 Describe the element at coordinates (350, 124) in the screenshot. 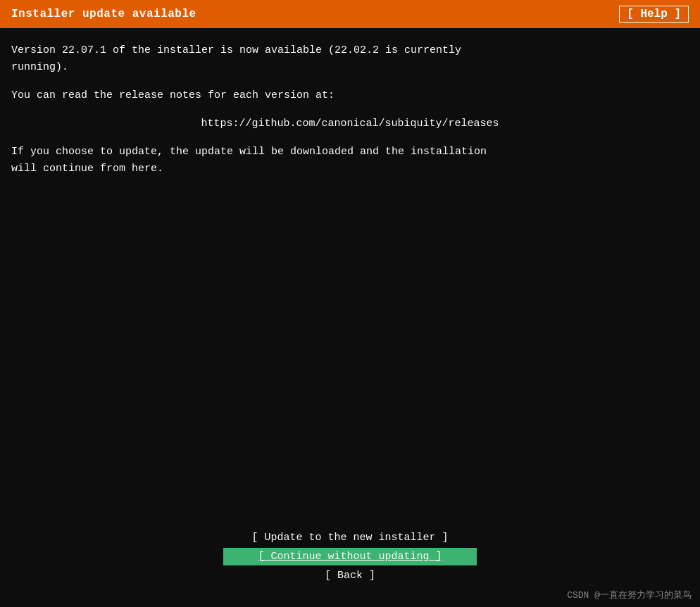

I see `release-url: https://github.com/canonical/subiquity/r…` at that location.